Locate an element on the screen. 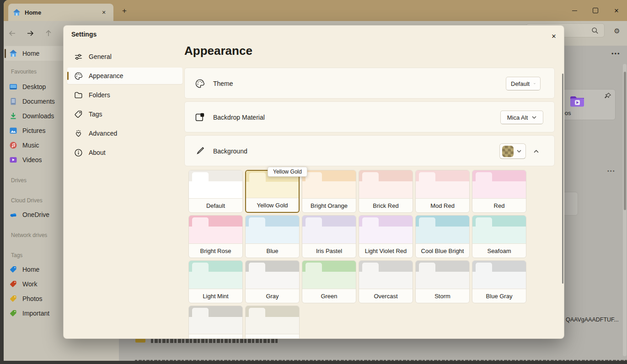 Image resolution: width=627 pixels, height=364 pixels. tag-icon is located at coordinates (13, 313).